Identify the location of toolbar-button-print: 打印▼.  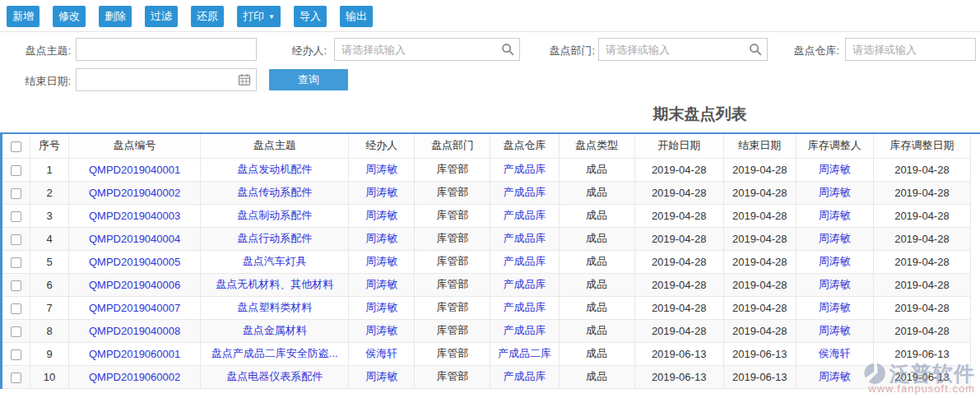
(258, 16).